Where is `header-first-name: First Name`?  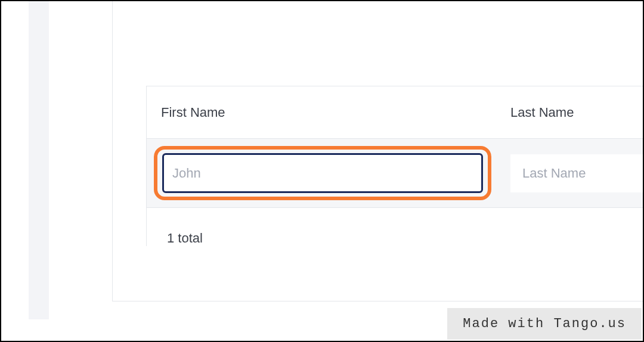 header-first-name: First Name is located at coordinates (321, 112).